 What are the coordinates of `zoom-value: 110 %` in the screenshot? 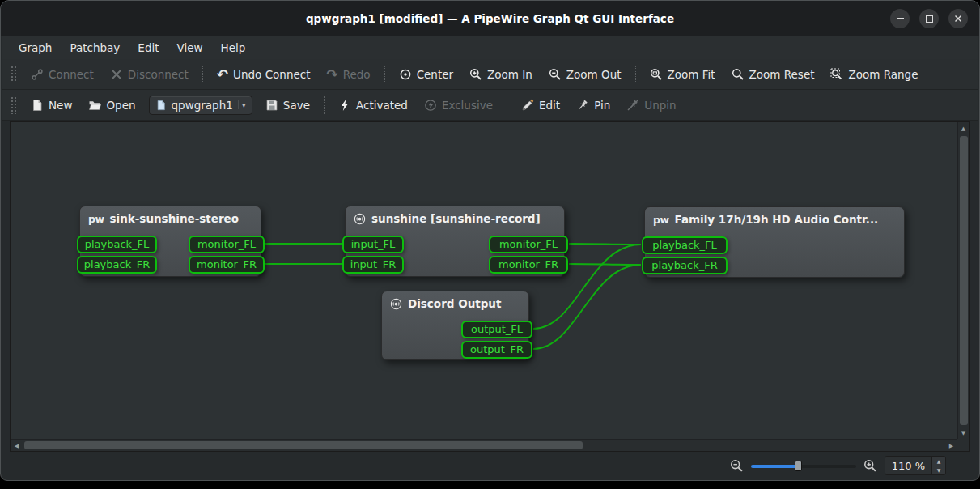 It's located at (908, 466).